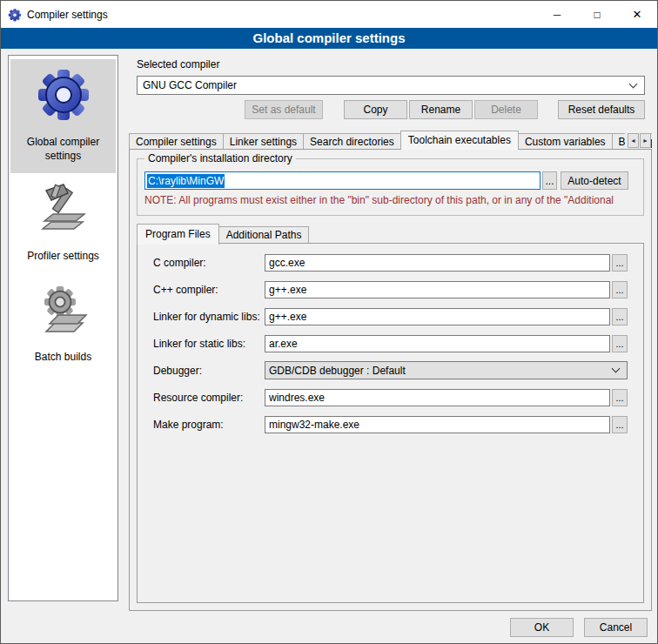 Image resolution: width=658 pixels, height=644 pixels. What do you see at coordinates (399, 371) in the screenshot?
I see `debugger-row: Debugger: GDB/CDB debugger : Default` at bounding box center [399, 371].